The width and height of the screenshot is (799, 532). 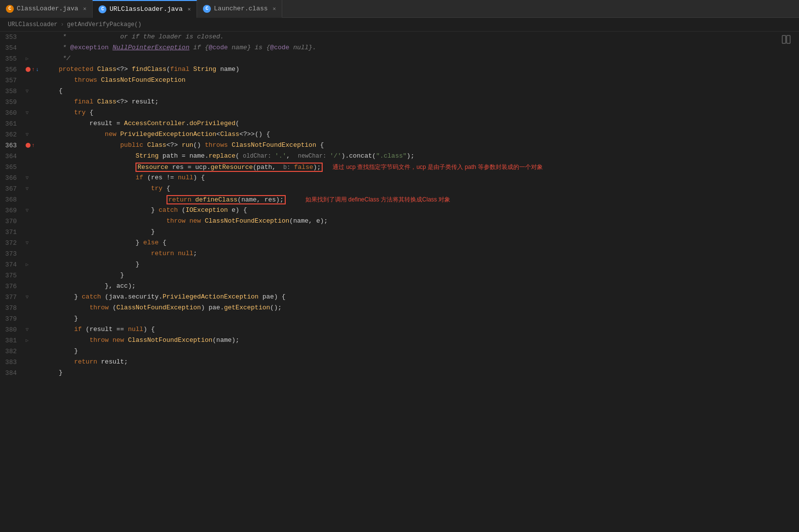 What do you see at coordinates (33, 25) in the screenshot?
I see `breadcrumb-class: URLClassLoader` at bounding box center [33, 25].